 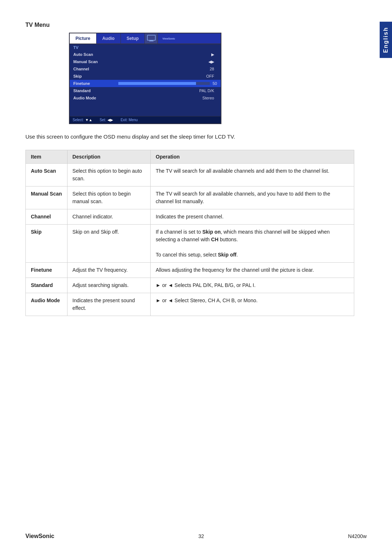 I want to click on osd-bottom-bar: Select: ▼▲ Set: ◀▶ Exit: Menu, so click(x=145, y=120).